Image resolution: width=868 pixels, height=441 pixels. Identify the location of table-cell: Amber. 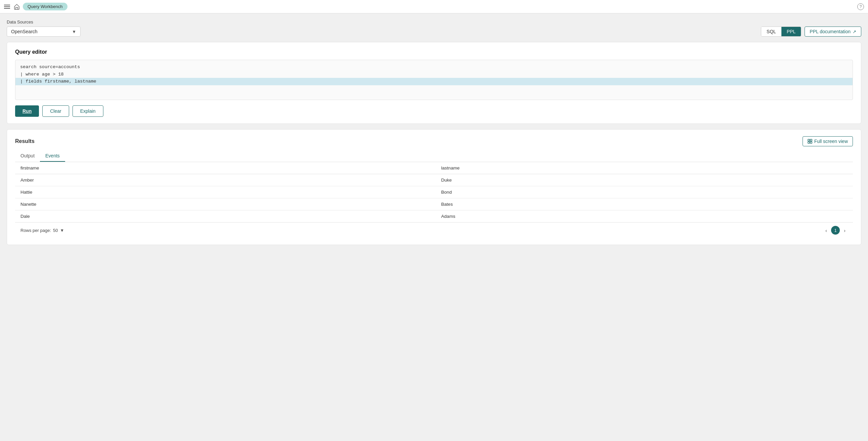
(225, 180).